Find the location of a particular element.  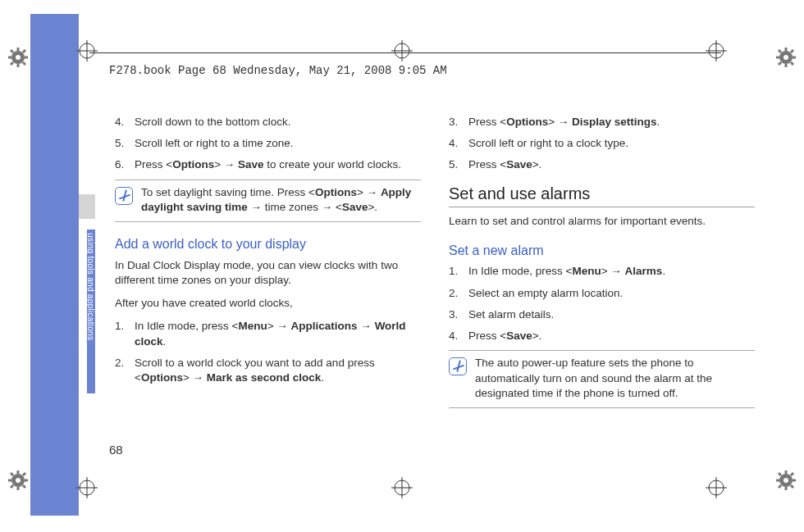

note-text: To set daylight saving time. Press <Opti… is located at coordinates (281, 200).